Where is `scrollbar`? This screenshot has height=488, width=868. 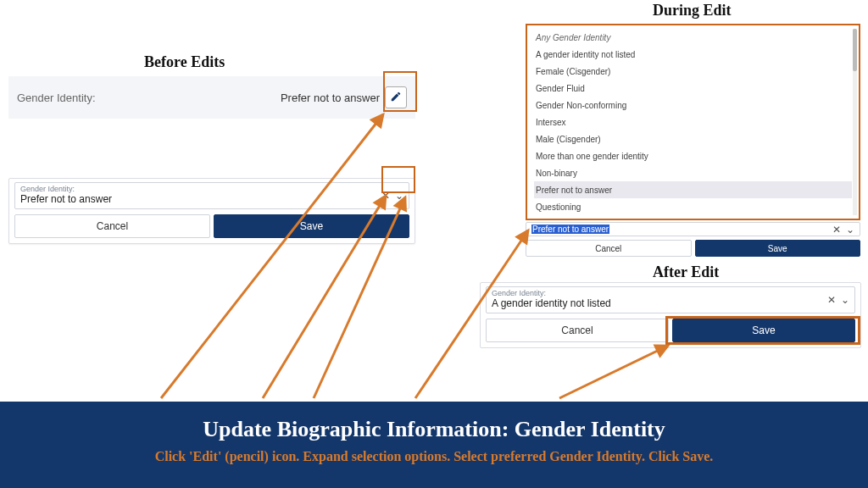
scrollbar is located at coordinates (854, 122).